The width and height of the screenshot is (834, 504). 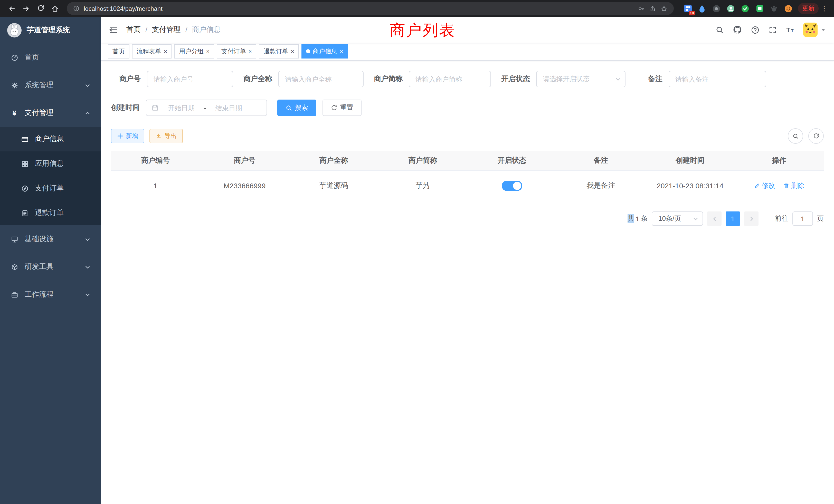 I want to click on tag-merchant-info: 商户信息 ×, so click(x=325, y=51).